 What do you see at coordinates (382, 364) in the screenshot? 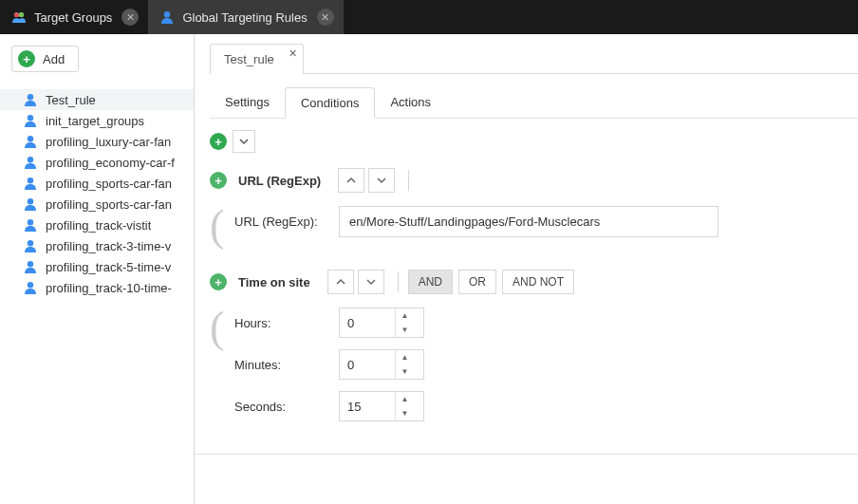
I see `minutes-stepper: ▲▼` at bounding box center [382, 364].